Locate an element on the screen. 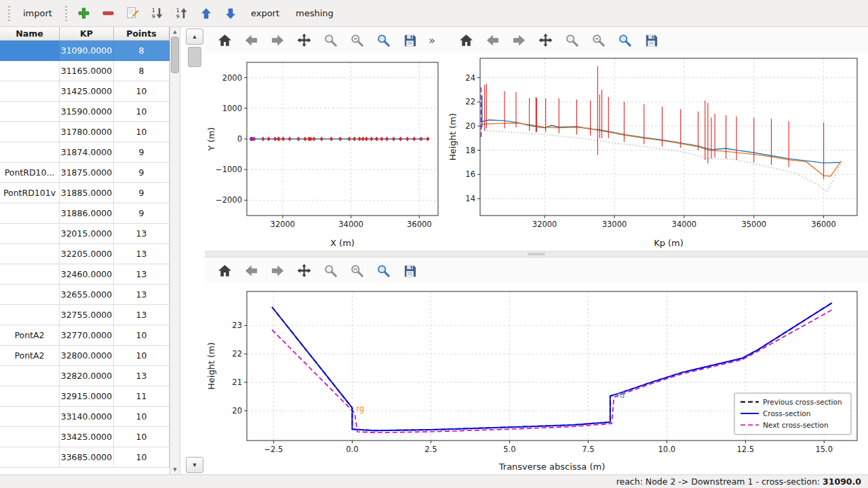  table-row: PontRD101v31885.00009 is located at coordinates (85, 193).